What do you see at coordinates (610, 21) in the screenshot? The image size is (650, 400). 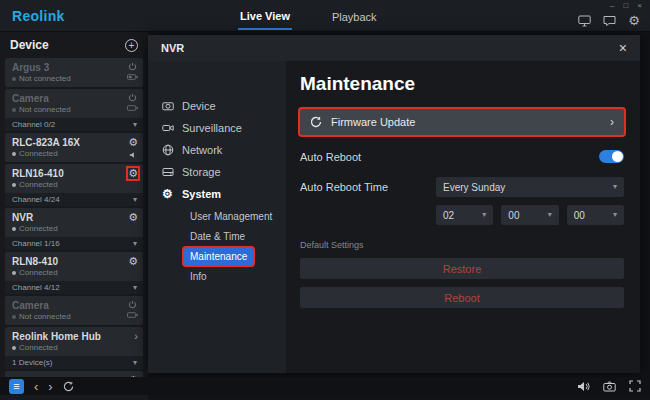 I see `chat-icon` at bounding box center [610, 21].